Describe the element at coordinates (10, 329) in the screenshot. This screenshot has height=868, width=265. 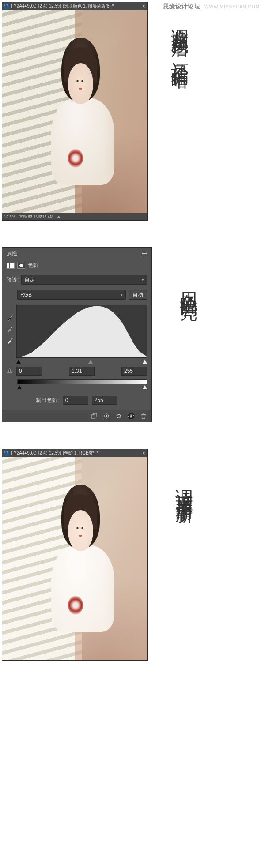
I see `gray-point-eyedropper-icon` at that location.